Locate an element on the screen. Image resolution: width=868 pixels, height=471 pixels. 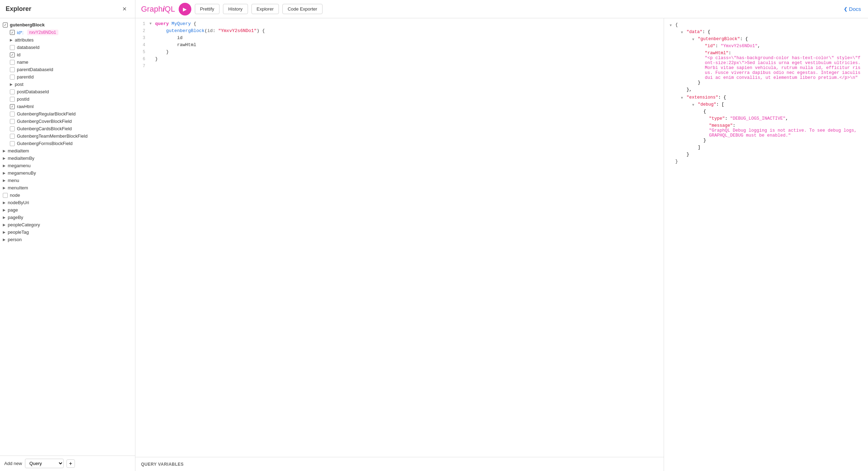
history-button: History is located at coordinates (235, 9).